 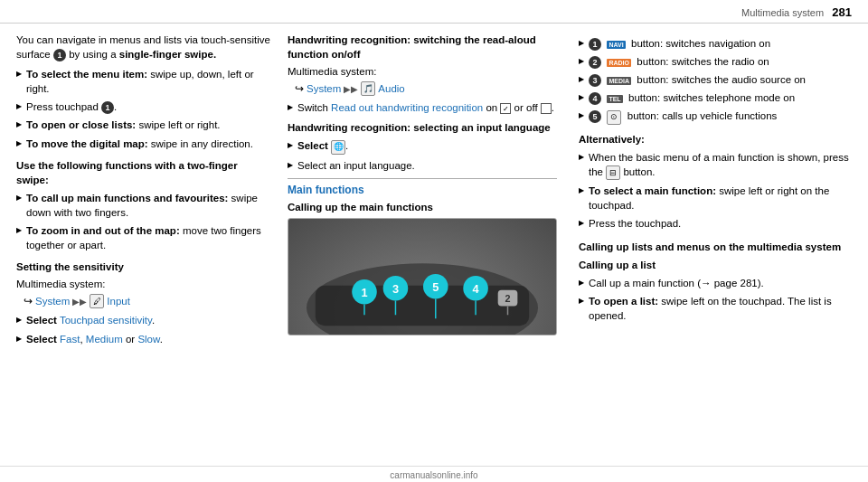 I want to click on intro-text-2: by using a, so click(x=94, y=54).